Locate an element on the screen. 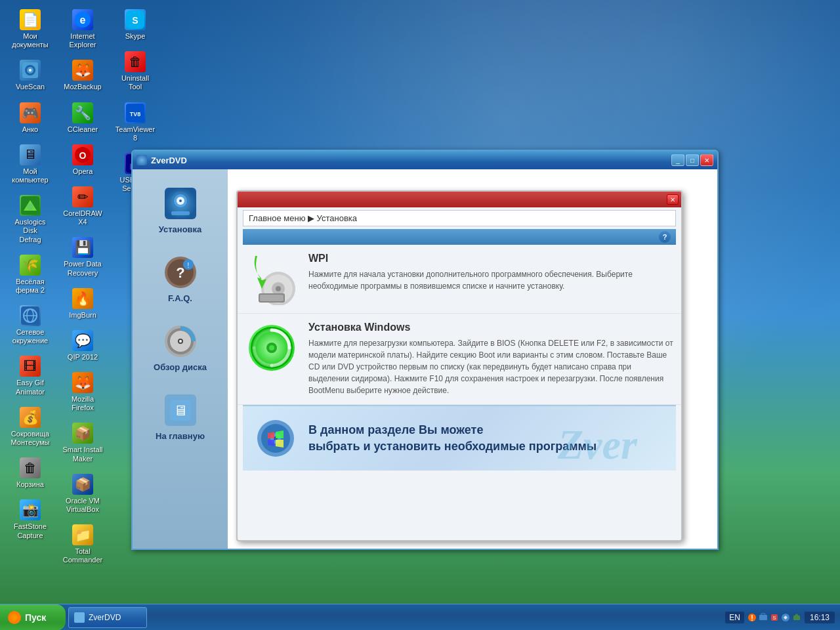 The image size is (840, 630). network-label: Сетевоеокружение is located at coordinates (30, 337).